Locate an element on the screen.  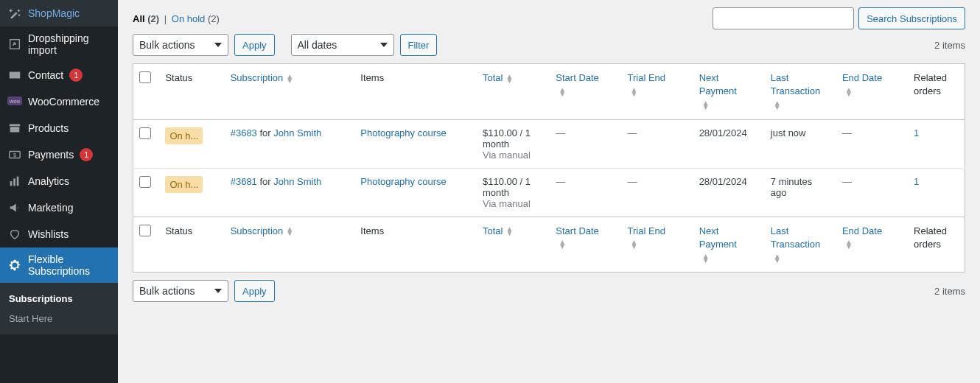
sidebar-item-payments: $ Payments 1 is located at coordinates (59, 155).